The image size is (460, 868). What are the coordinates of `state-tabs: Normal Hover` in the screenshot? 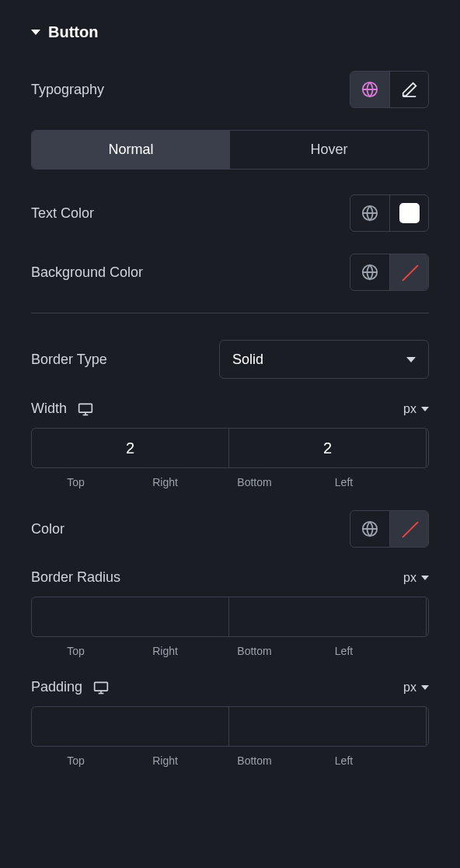 It's located at (230, 149).